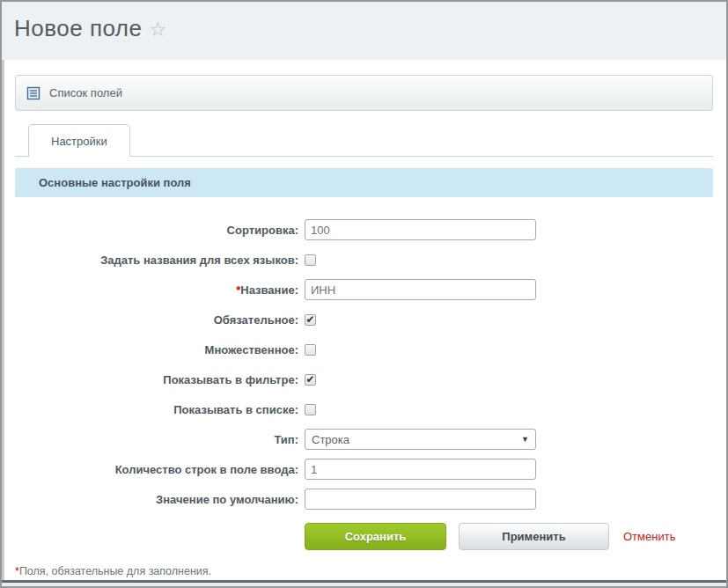 Image resolution: width=728 pixels, height=588 pixels. What do you see at coordinates (364, 379) in the screenshot?
I see `form-row: Показывать в фильтре:✔` at bounding box center [364, 379].